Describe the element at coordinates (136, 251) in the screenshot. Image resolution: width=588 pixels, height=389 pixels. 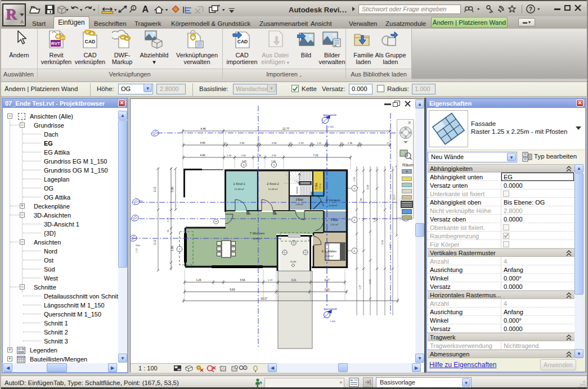
I see `svg-text: 1.12` at that location.